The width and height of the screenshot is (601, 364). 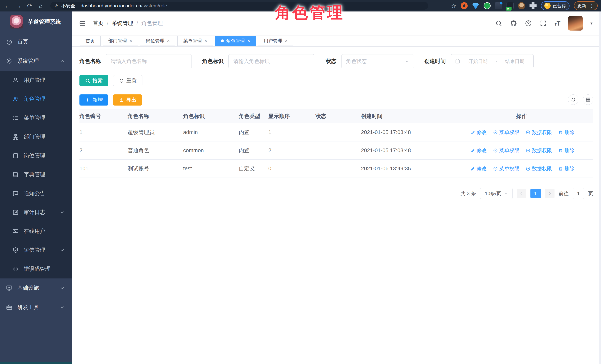 What do you see at coordinates (478, 61) in the screenshot?
I see `start-date-placeholder: 开始日期` at bounding box center [478, 61].